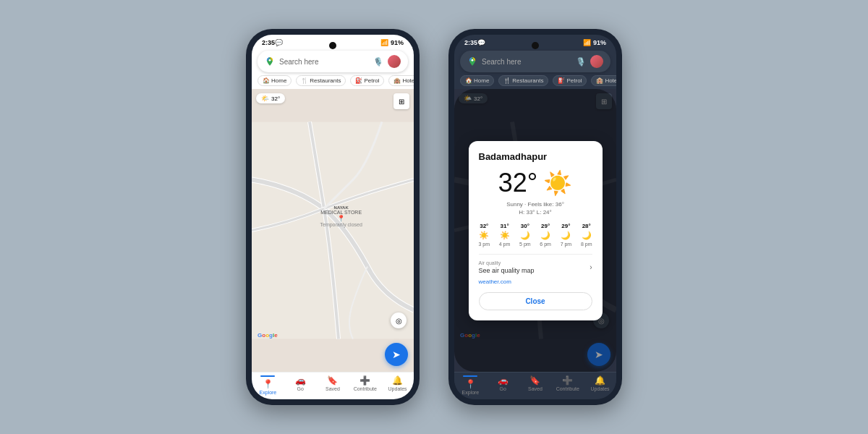 The image size is (868, 434). Describe the element at coordinates (399, 320) in the screenshot. I see `location-marker-left: ◎` at that location.